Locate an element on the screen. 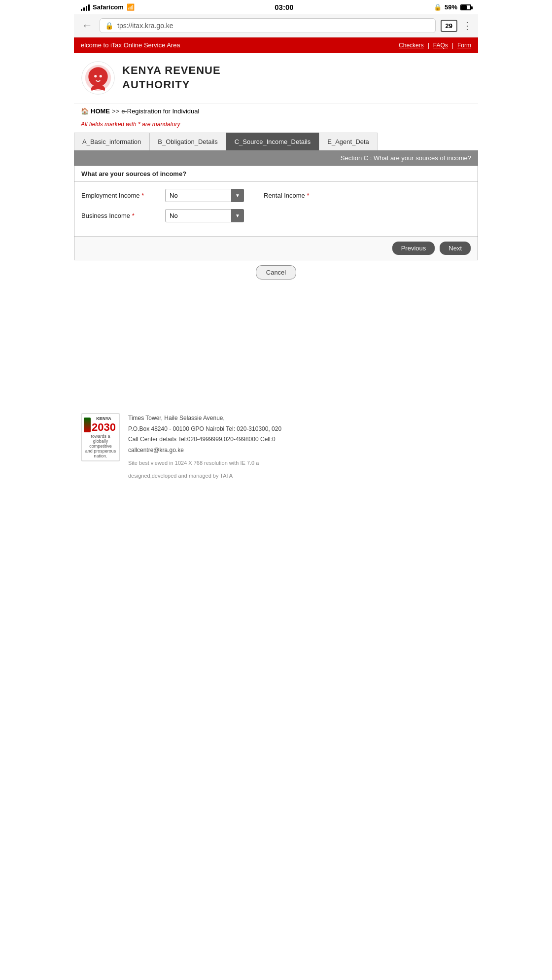  mandatory-note: All fields marked with * are mandatory is located at coordinates (276, 126).